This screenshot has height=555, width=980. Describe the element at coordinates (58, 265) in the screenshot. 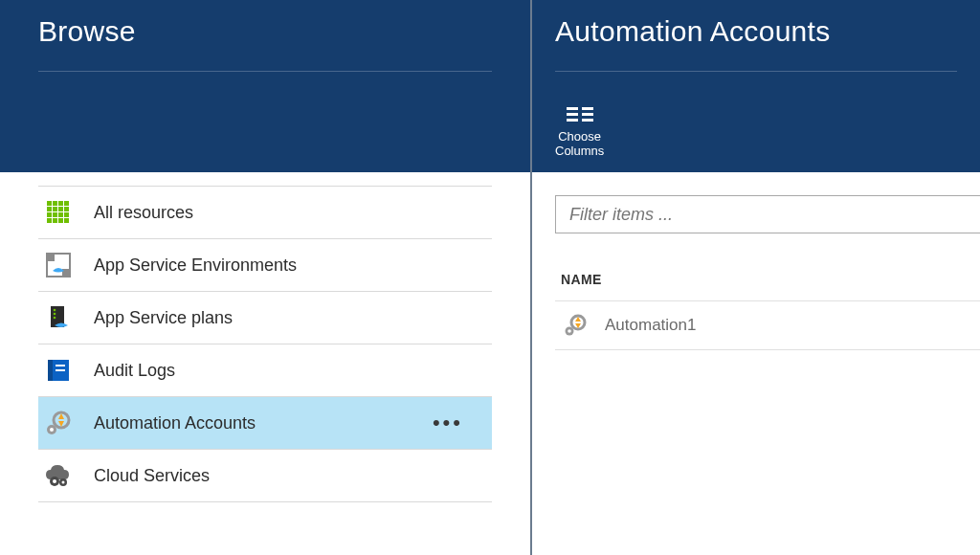

I see `ase-icon` at that location.